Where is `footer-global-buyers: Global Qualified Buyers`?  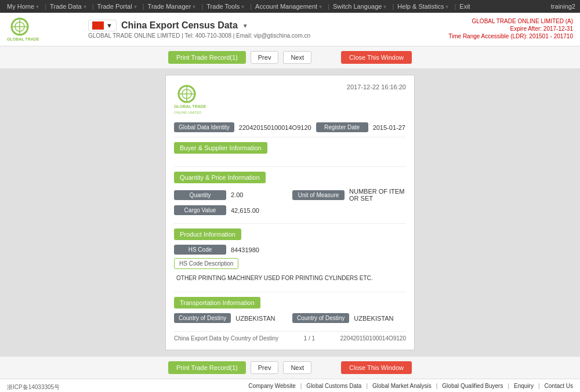
footer-global-buyers: Global Qualified Buyers is located at coordinates (472, 386).